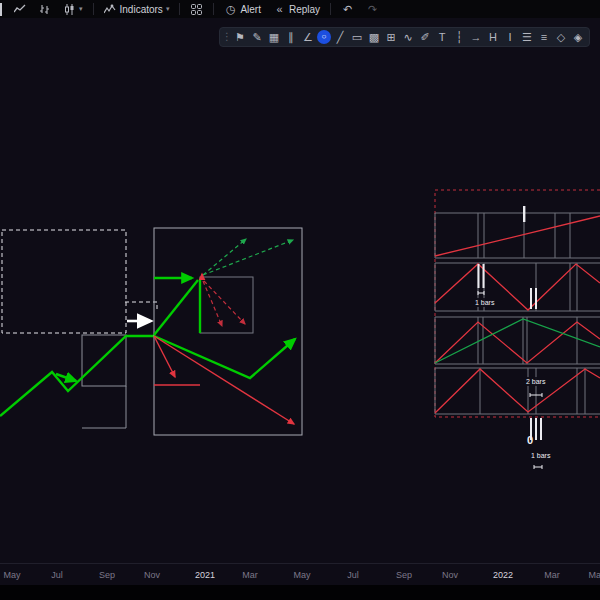 This screenshot has width=600, height=600. What do you see at coordinates (408, 37) in the screenshot?
I see `wave-icon: ∿` at bounding box center [408, 37].